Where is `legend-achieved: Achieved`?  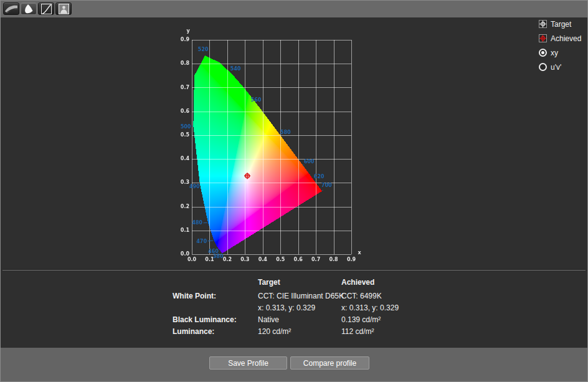 legend-achieved: Achieved is located at coordinates (560, 39).